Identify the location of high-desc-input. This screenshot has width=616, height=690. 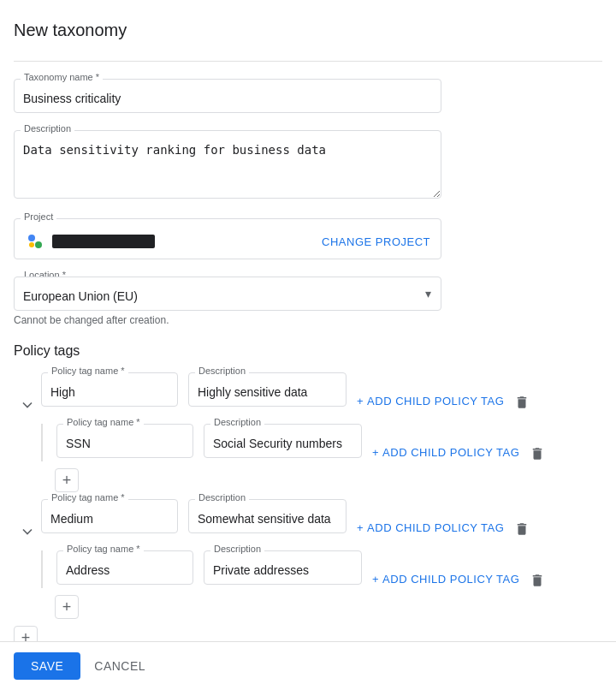
(267, 390).